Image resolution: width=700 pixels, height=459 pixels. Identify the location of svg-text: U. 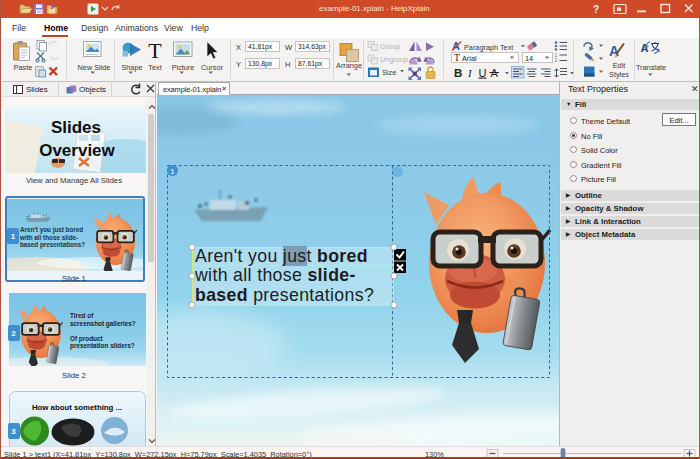
(483, 73).